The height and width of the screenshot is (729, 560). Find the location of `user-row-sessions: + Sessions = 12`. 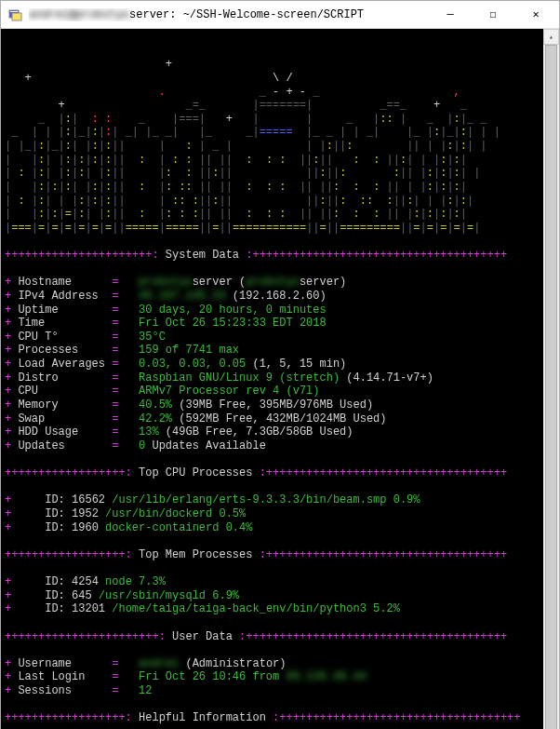

user-row-sessions: + Sessions = 12 is located at coordinates (272, 691).